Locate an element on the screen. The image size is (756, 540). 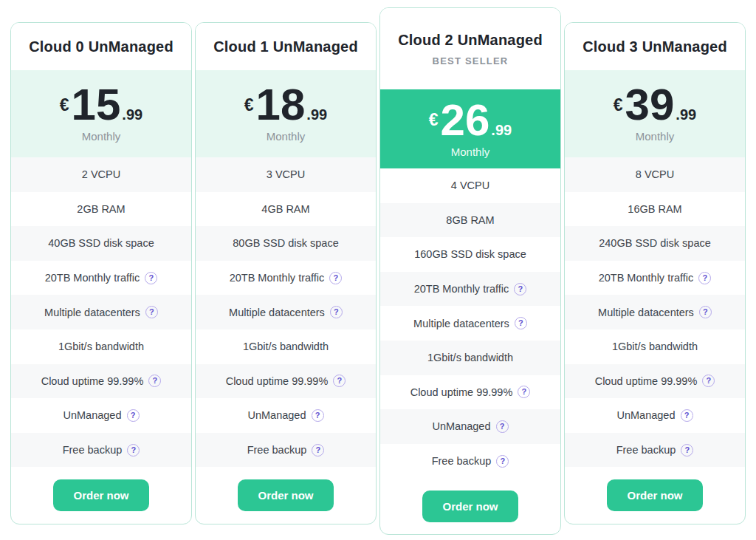
plan-title: Cloud 3 UnManaged is located at coordinates (655, 47).